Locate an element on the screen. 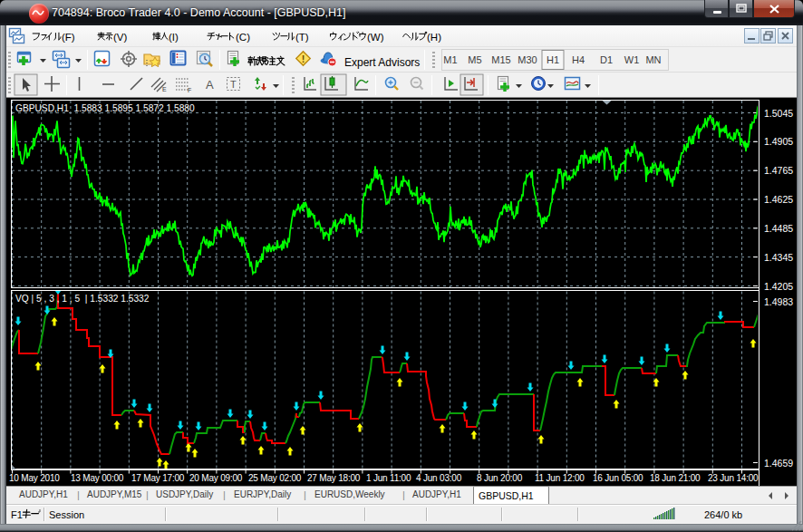 Image resolution: width=803 pixels, height=532 pixels. svg-text: MN is located at coordinates (653, 60).